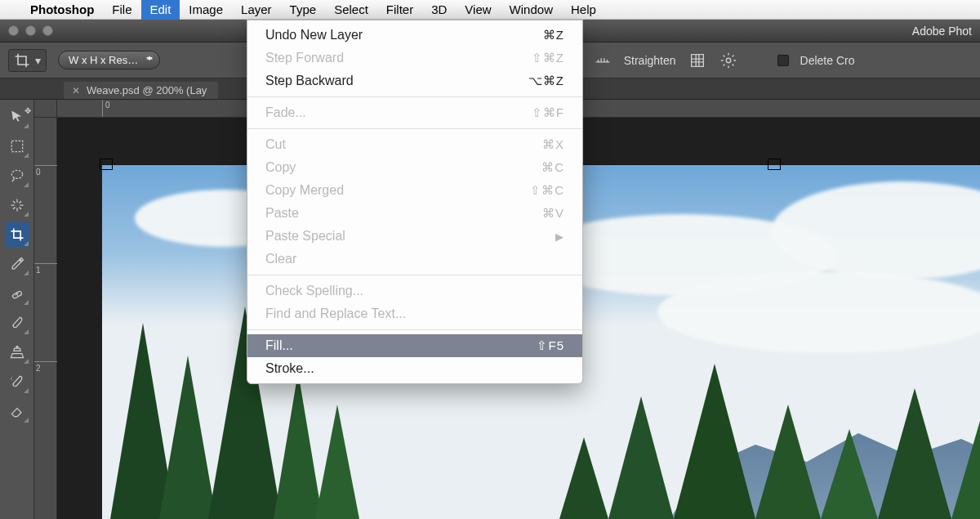  What do you see at coordinates (276, 145) in the screenshot?
I see `menu-item-label: Cut` at bounding box center [276, 145].